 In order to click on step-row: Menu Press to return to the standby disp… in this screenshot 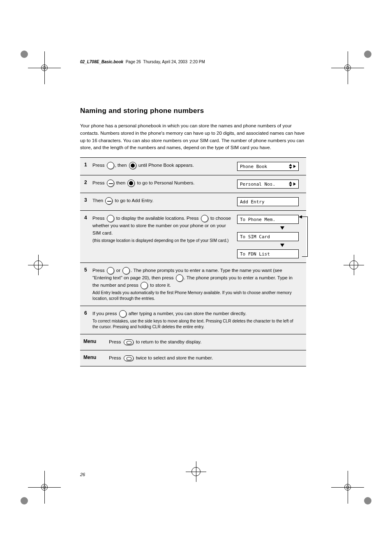, I will do `click(193, 342)`.